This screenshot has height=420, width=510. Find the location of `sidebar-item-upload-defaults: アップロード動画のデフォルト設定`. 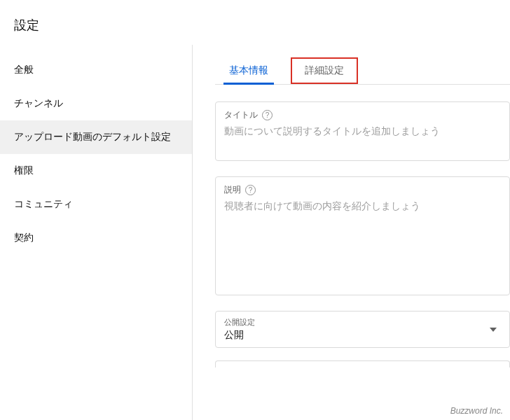

sidebar-item-upload-defaults: アップロード動画のデフォルト設定 is located at coordinates (96, 137).